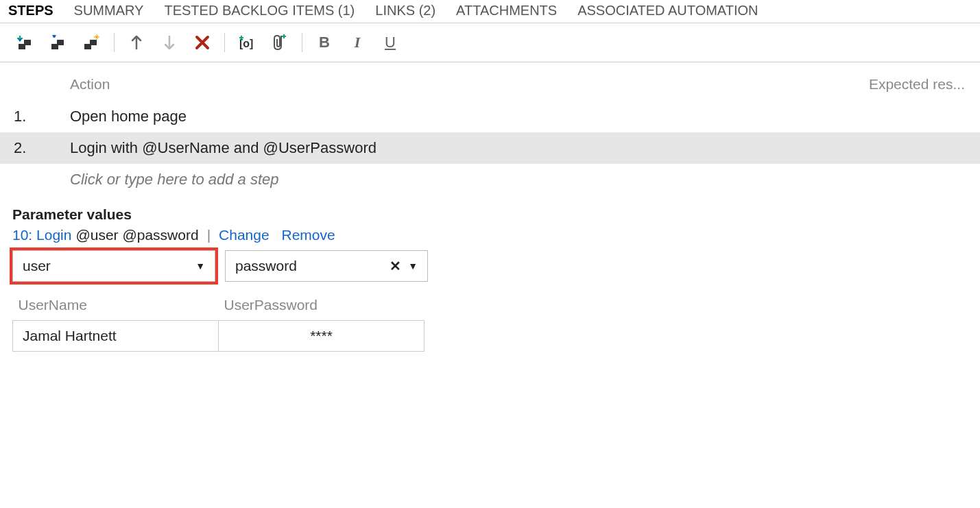 This screenshot has width=980, height=508. What do you see at coordinates (490, 215) in the screenshot?
I see `parameter-values-title: Parameter values` at bounding box center [490, 215].